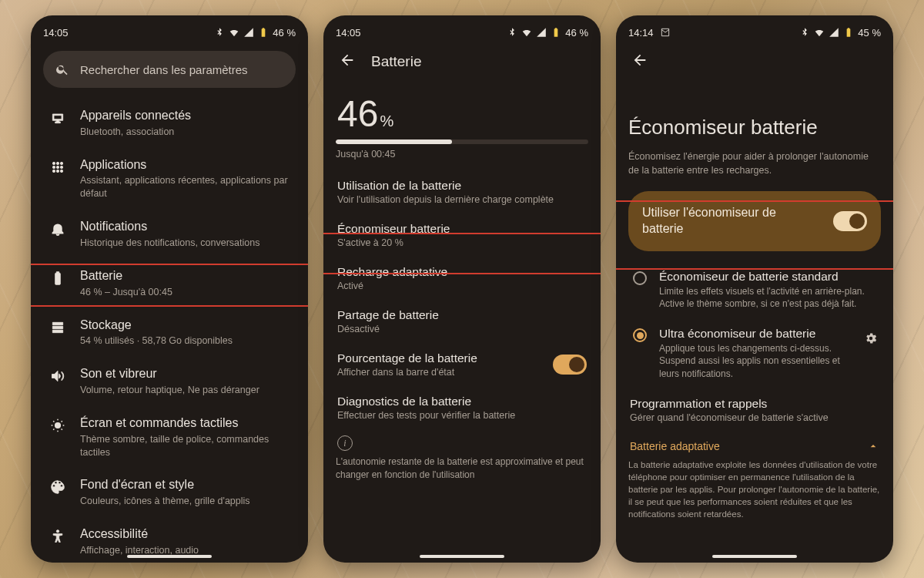 This screenshot has width=924, height=578. Describe the element at coordinates (58, 118) in the screenshot. I see `devices-icon` at that location.